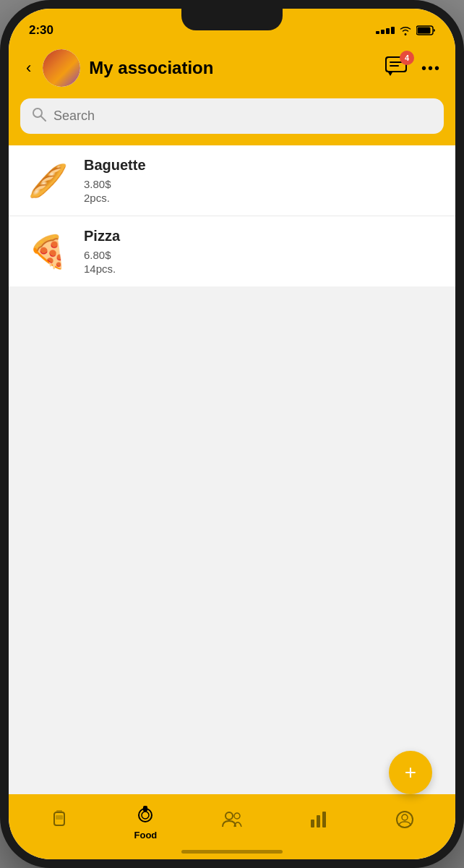  Describe the element at coordinates (397, 68) in the screenshot. I see `chat-button: 4` at that location.